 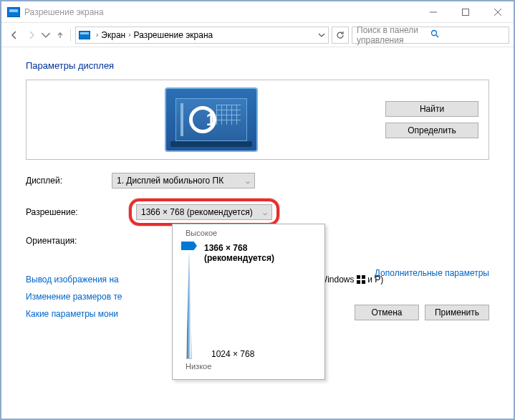 What do you see at coordinates (258, 212) in the screenshot?
I see `resolution-row: Разрешение: 1366 × 768 (рекомендуется) ⌵` at bounding box center [258, 212].